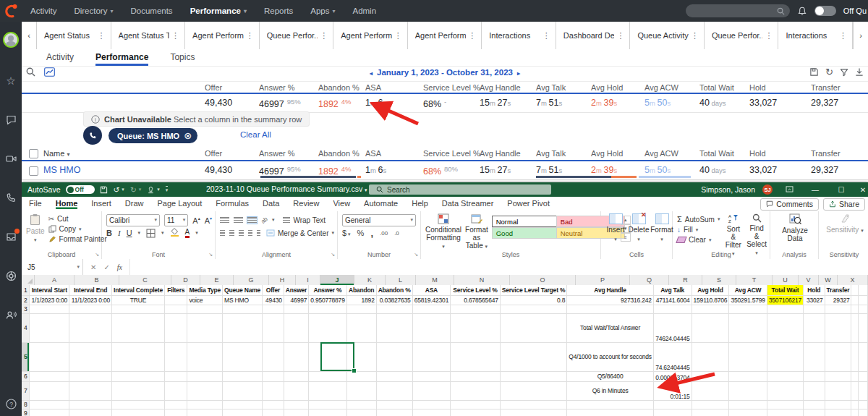 The image size is (868, 416). Describe the element at coordinates (431, 404) in the screenshot. I see `cell-M8` at that location.